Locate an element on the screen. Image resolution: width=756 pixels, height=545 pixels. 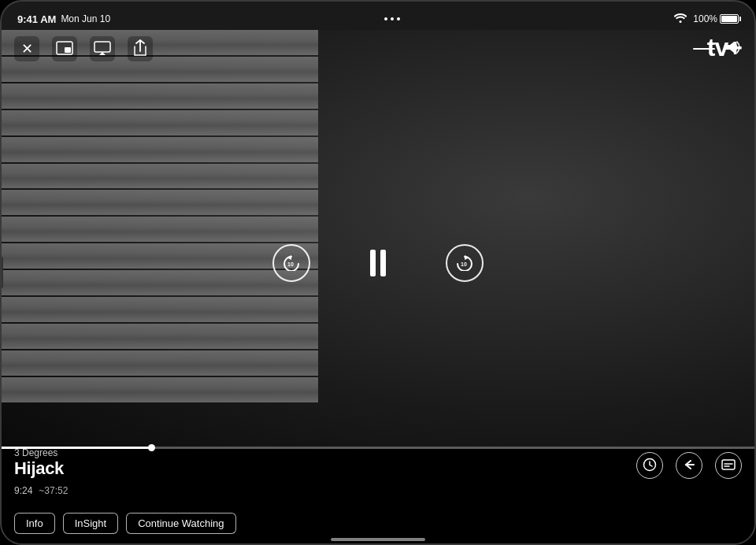
volume-icon is located at coordinates (733, 49).